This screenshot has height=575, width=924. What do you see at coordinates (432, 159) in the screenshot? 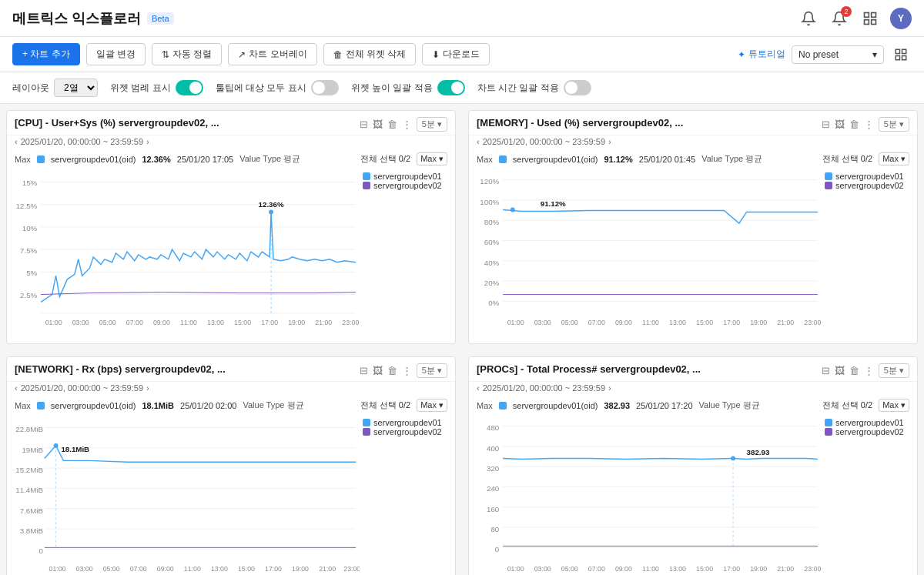
I see `cpu-max-select: Max ▾` at bounding box center [432, 159].